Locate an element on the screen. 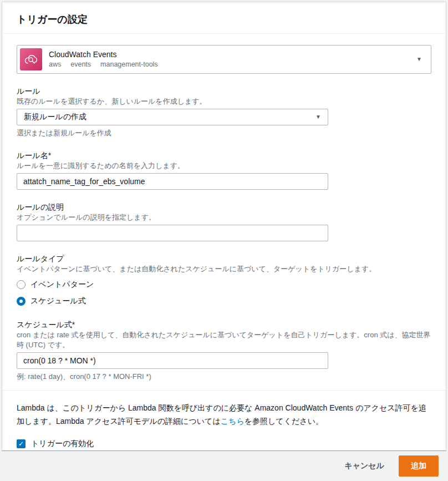  schedule-field: スケジュール式* cron または rate 式を使用して、自動化されたスケジュ… is located at coordinates (224, 351).